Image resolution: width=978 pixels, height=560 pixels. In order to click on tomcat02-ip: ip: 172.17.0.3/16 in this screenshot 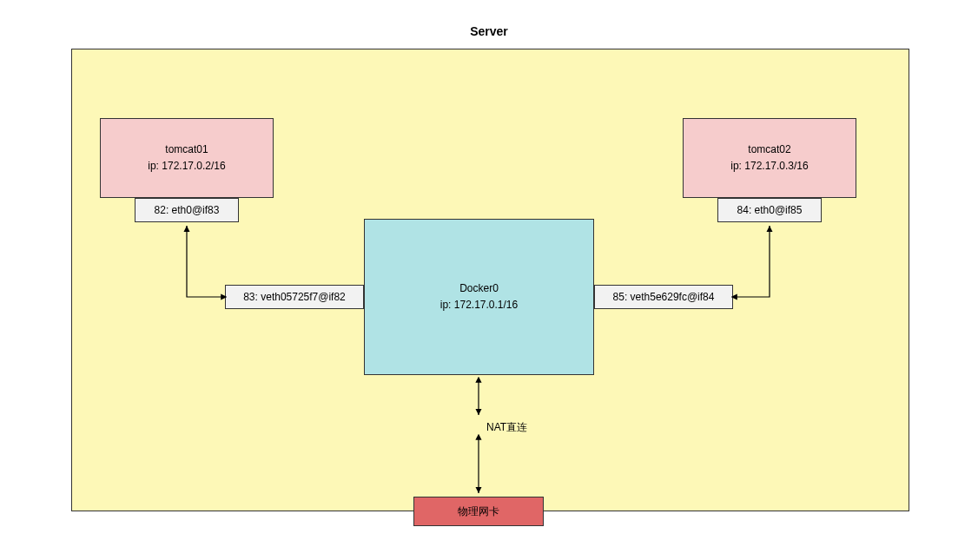, I will do `click(770, 167)`.